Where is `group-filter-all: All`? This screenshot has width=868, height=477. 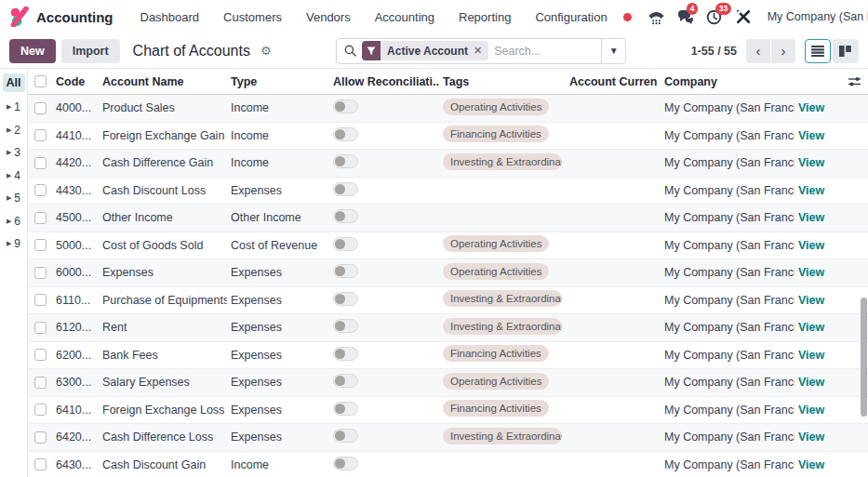
group-filter-all: All is located at coordinates (14, 83).